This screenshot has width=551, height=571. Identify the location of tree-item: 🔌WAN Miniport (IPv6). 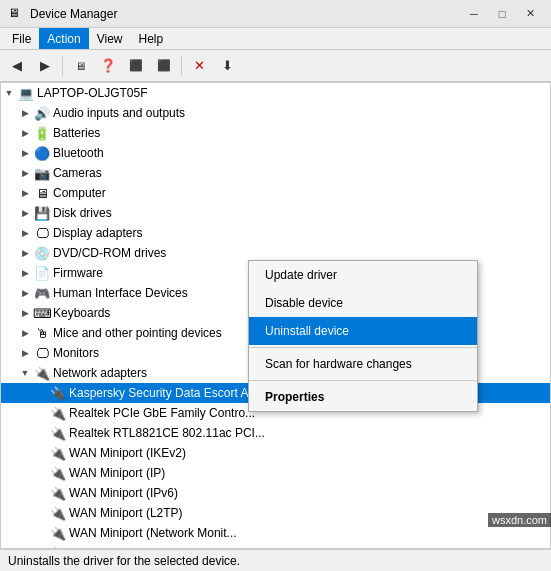
(276, 493).